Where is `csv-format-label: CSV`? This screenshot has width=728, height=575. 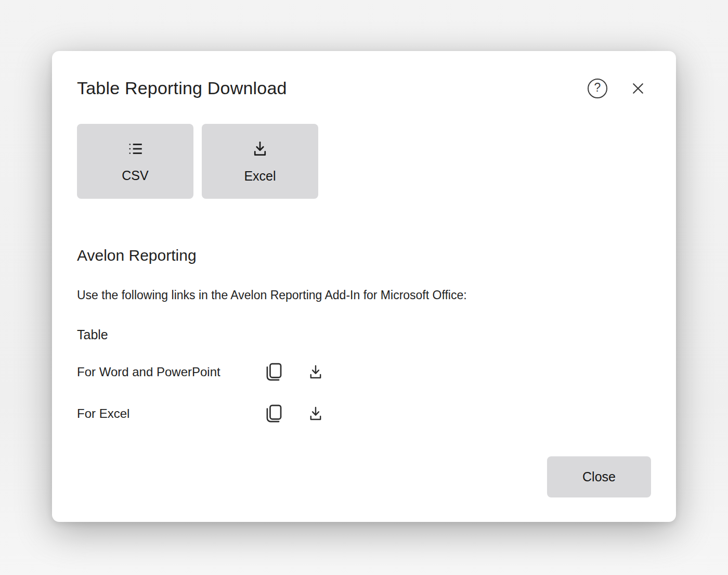
csv-format-label: CSV is located at coordinates (135, 176).